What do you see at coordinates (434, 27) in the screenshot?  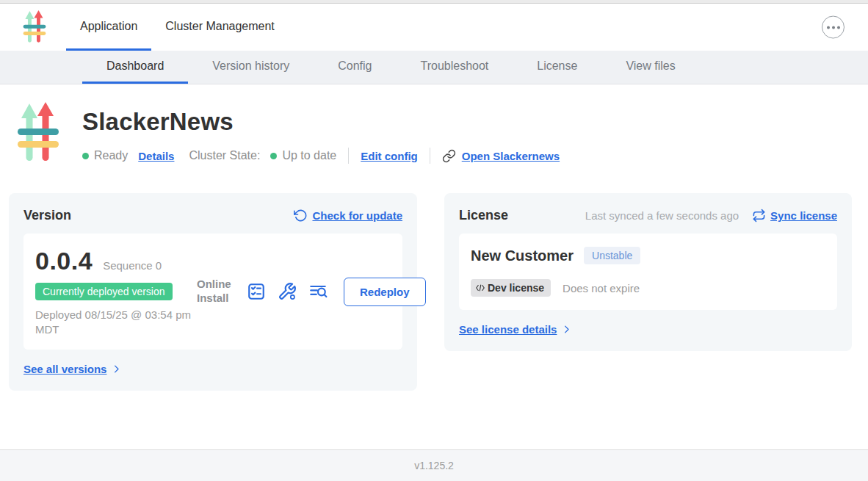 I see `primary-nav: Application Cluster Management` at bounding box center [434, 27].